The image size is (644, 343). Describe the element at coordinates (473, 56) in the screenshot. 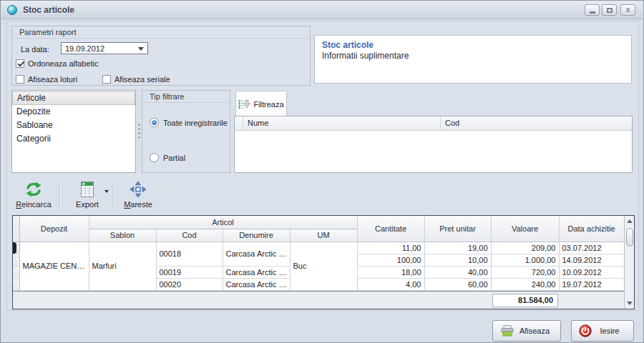

I see `report-subtitle: Informatii suplimentare` at that location.